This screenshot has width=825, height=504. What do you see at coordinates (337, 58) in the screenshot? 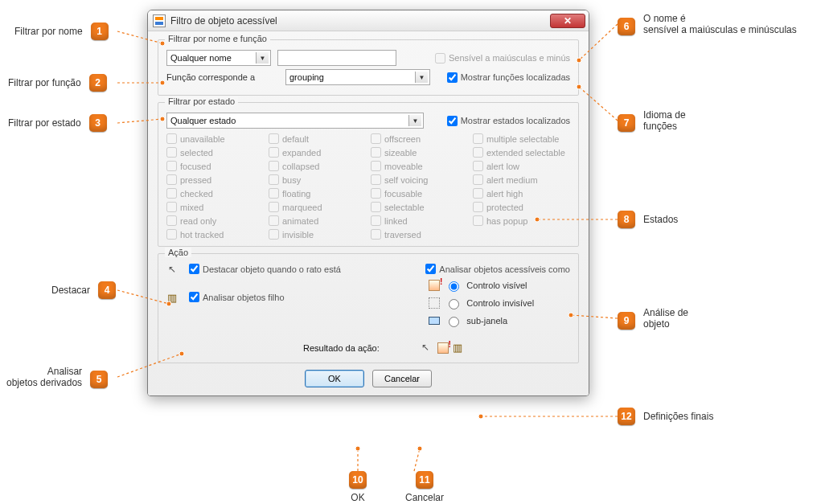
I see `name-input` at bounding box center [337, 58].